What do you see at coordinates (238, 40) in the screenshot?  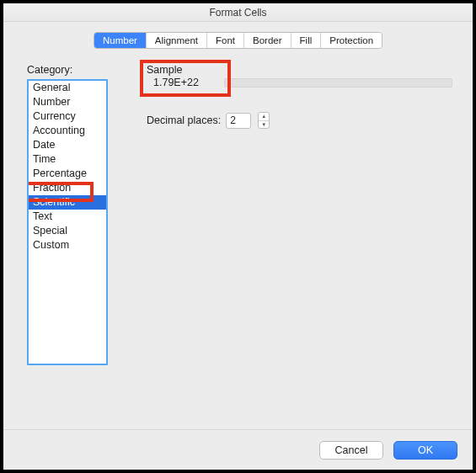 I see `tab-segmented-control: Number Alignment Font Border Fill Protec…` at bounding box center [238, 40].